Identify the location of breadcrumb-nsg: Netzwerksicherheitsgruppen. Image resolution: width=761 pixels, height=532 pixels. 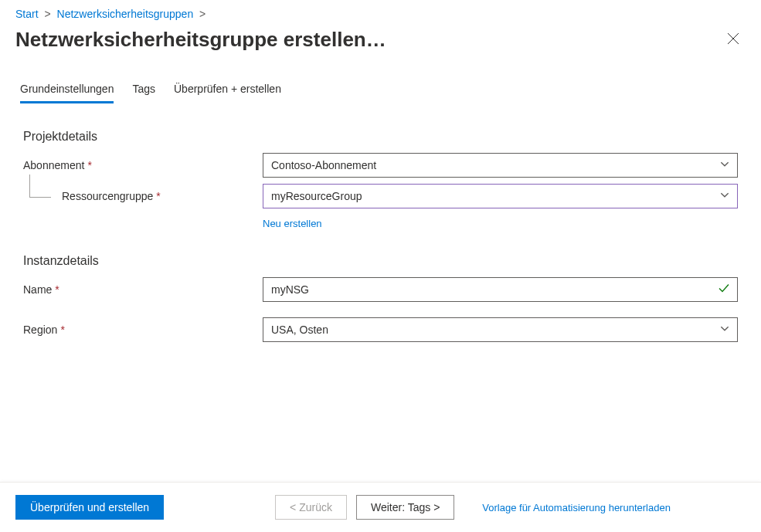
(125, 14).